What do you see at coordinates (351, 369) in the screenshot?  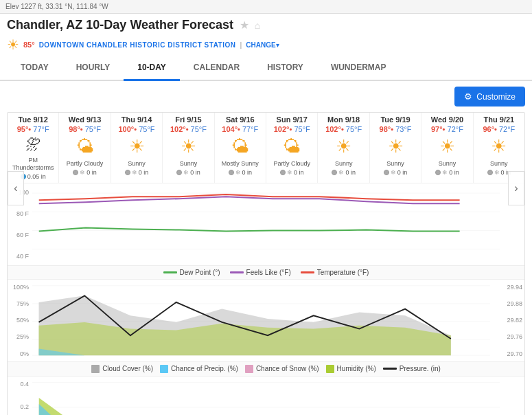 I see `legend-humidity: Humidity (%)` at bounding box center [351, 369].